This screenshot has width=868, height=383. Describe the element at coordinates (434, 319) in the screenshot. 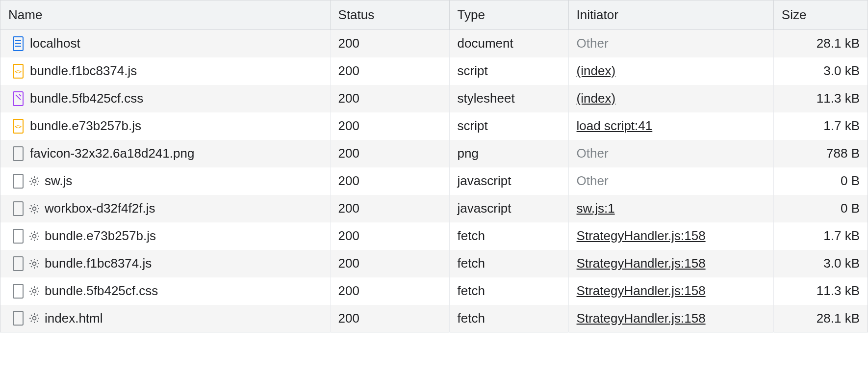

I see `table-row: index.html200fetchStrategyHandler.js:158…` at that location.